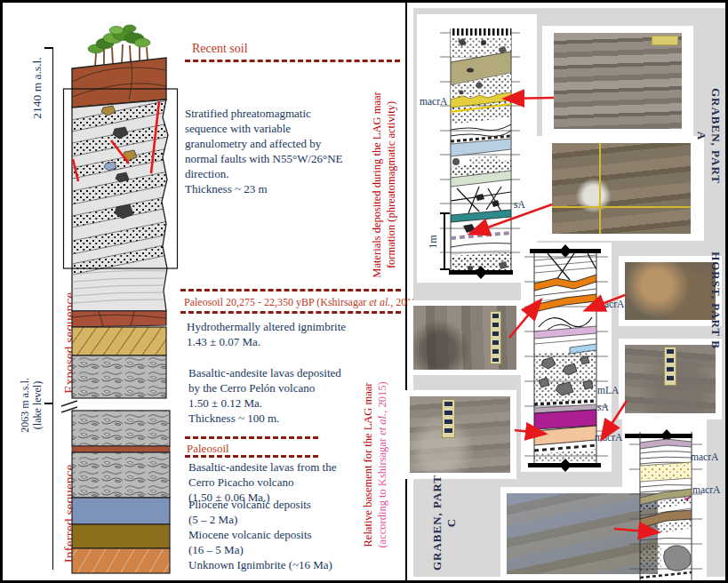 This screenshot has height=583, width=728. What do you see at coordinates (382, 464) in the screenshot?
I see `basement-note-line2: (according to Kshirsagar et al., 2015)` at bounding box center [382, 464].